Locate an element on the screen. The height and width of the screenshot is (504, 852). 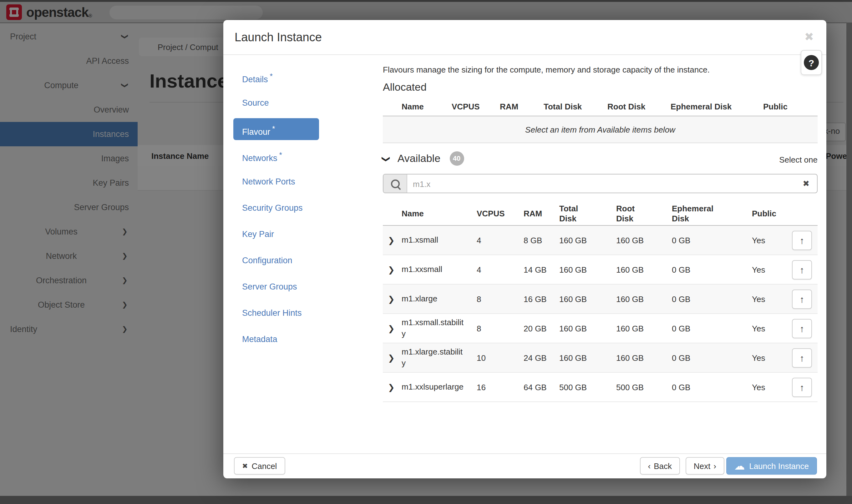
flavour-search-box: ✖ is located at coordinates (600, 183).